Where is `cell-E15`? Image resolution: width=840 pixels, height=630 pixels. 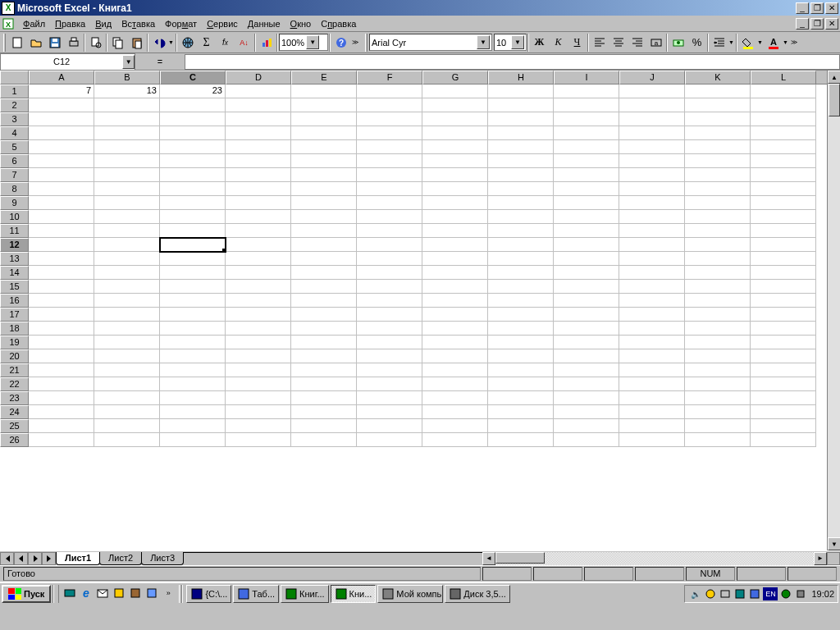
cell-E15 is located at coordinates (324, 287).